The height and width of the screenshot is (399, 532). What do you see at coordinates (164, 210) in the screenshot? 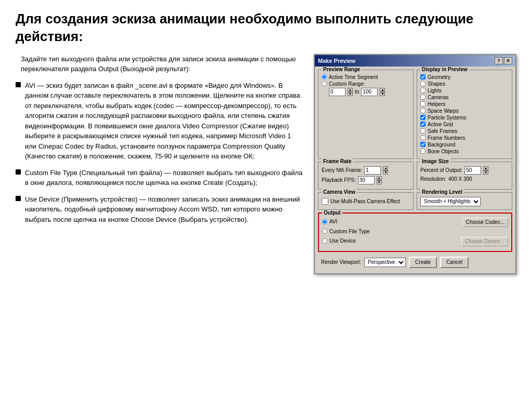
I see `bullet-text: Use Device (Применить устройство) — позв…` at bounding box center [164, 210].